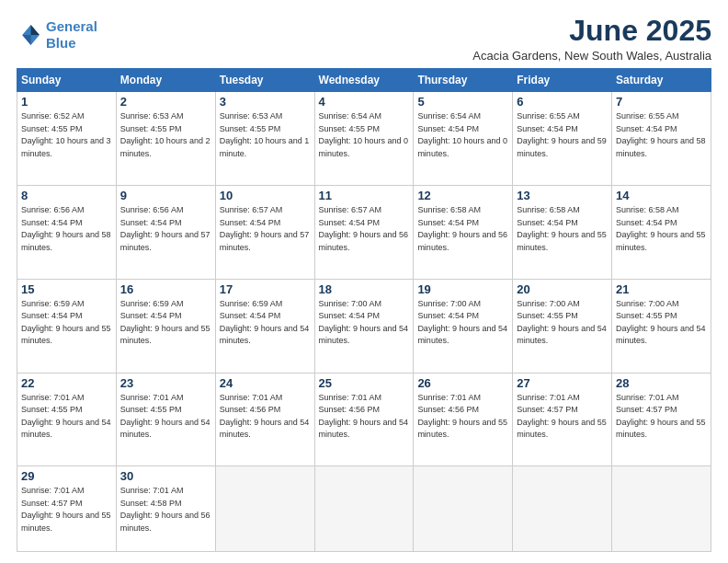  Describe the element at coordinates (364, 510) in the screenshot. I see `calendar-row: 29 Sunrise: 7:01 AM Sunset: 4:57 PM Dayl…` at that location.